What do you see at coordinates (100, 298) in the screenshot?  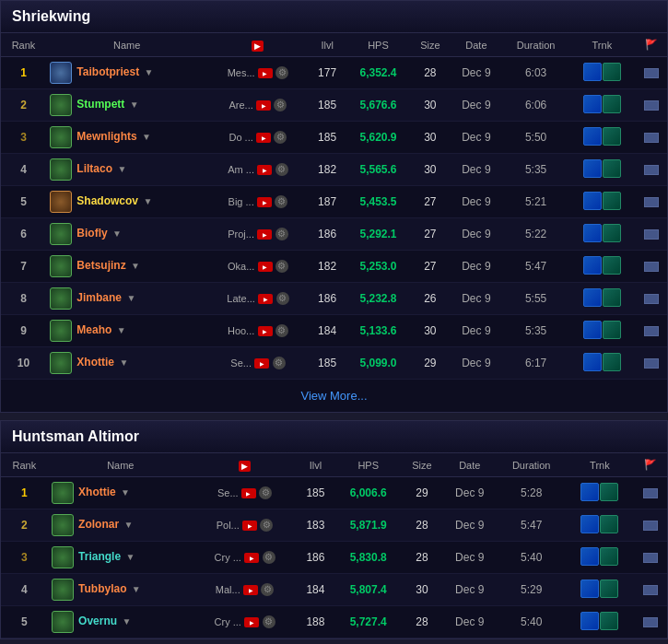 I see `player-name-link: Jimbane` at bounding box center [100, 298].